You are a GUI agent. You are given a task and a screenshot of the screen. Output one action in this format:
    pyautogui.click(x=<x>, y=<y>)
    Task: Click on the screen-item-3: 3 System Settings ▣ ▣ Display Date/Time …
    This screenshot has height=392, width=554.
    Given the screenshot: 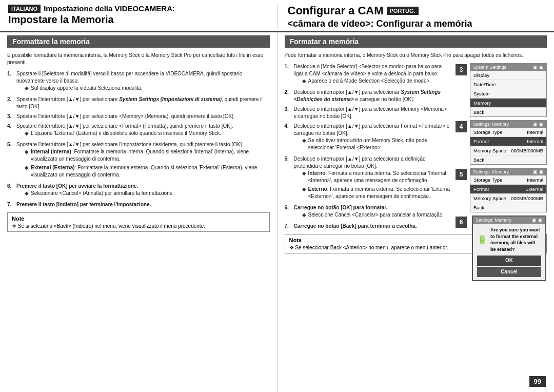 What is the action you would take?
    pyautogui.click(x=501, y=90)
    